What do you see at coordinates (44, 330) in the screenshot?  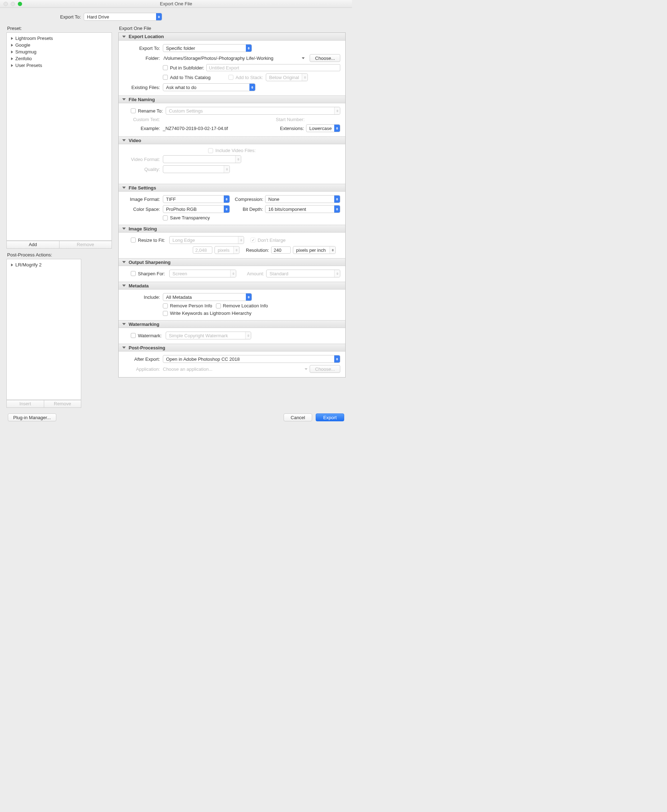 I see `ppa-listbox: LR/Mogrify 2` at bounding box center [44, 330].